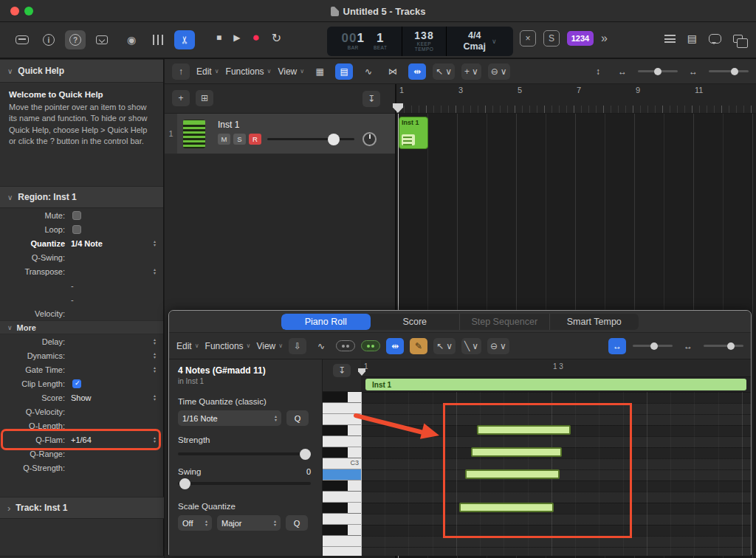 The image size is (756, 558). I want to click on region-parameter-row: ∨ Q-Length: ▴▾, so click(81, 425).